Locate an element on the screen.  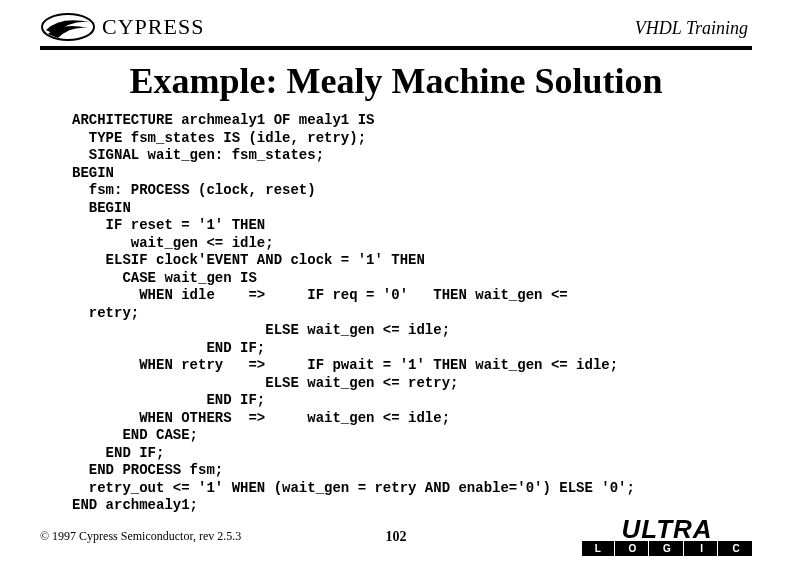
logic-word: L O G I C is located at coordinates (667, 548).